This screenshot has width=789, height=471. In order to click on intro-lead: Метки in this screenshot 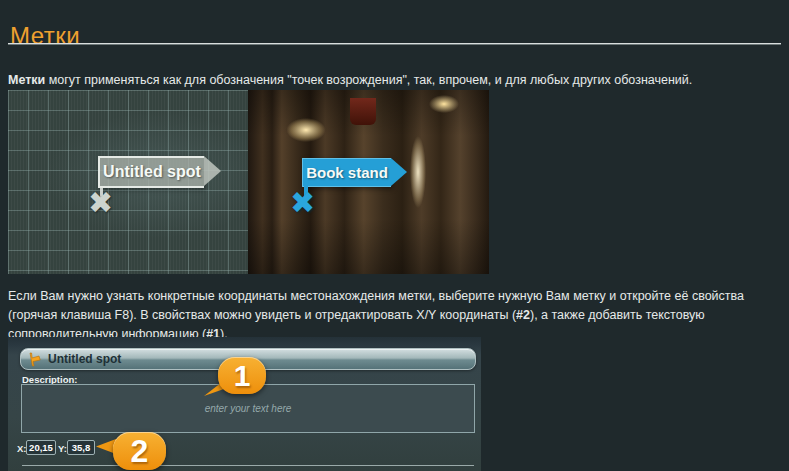, I will do `click(26, 80)`.